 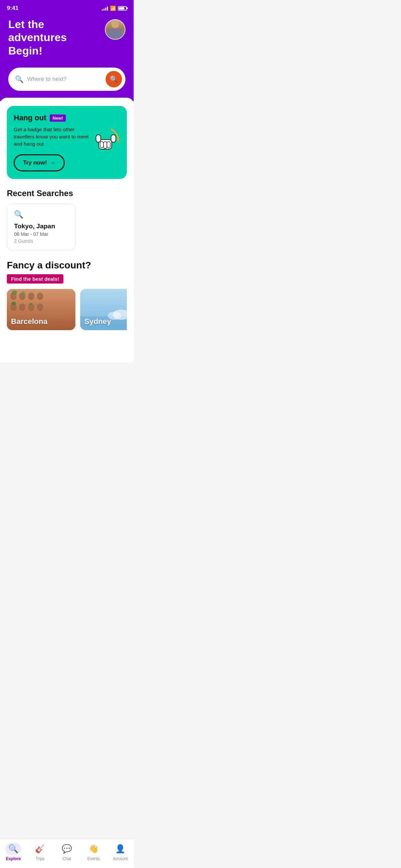 What do you see at coordinates (114, 79) in the screenshot?
I see `search-button: 🔍` at bounding box center [114, 79].